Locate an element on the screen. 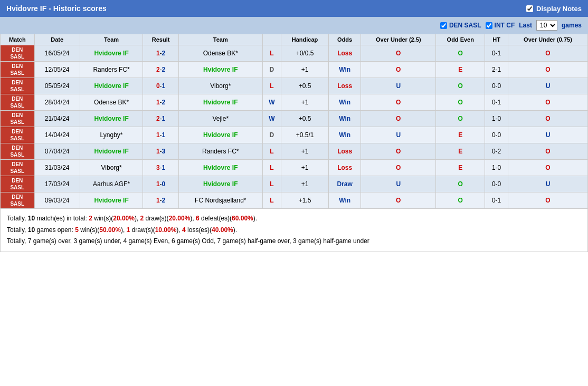  match-result: 0-1 is located at coordinates (160, 86).